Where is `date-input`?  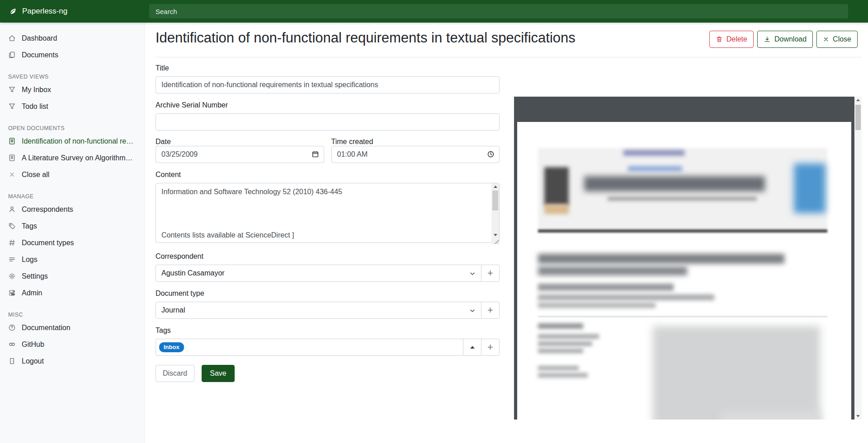
date-input is located at coordinates (240, 154).